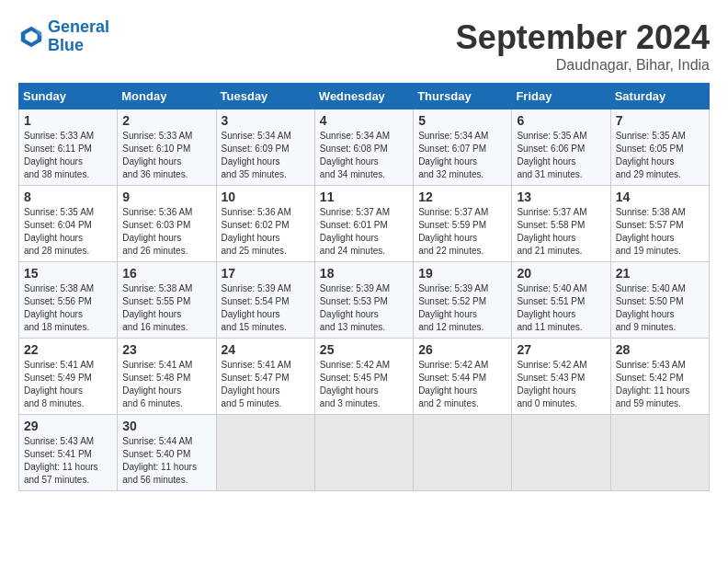  I want to click on day-cell: 18 Sunrise: 5:39 AMSunset: 5:53 PMDaylig…, so click(364, 300).